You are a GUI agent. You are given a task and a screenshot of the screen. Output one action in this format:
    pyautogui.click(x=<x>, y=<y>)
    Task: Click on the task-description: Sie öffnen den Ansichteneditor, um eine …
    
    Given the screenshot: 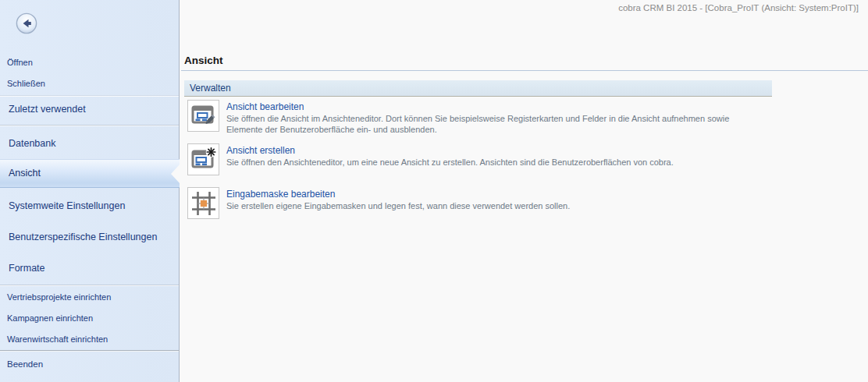 What is the action you would take?
    pyautogui.click(x=496, y=163)
    